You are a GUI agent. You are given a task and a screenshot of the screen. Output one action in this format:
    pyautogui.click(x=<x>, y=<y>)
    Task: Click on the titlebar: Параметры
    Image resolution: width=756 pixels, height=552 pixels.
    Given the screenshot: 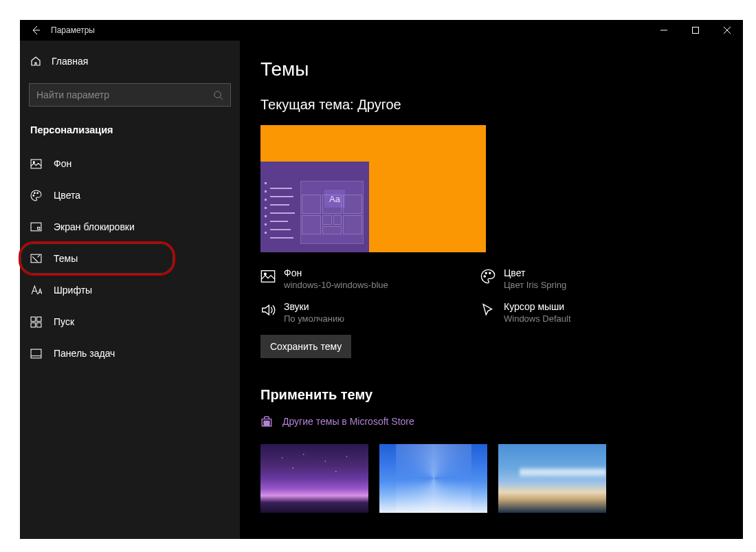 What is the action you would take?
    pyautogui.click(x=381, y=30)
    